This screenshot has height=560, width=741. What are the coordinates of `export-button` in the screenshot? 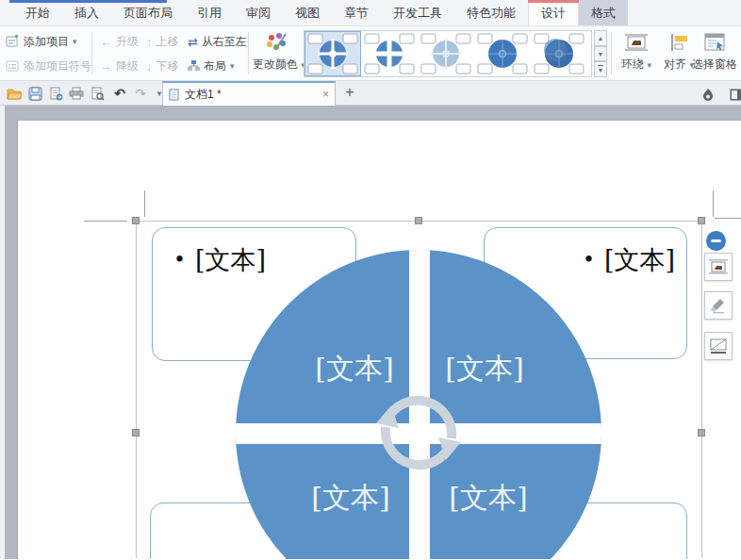 It's located at (56, 93).